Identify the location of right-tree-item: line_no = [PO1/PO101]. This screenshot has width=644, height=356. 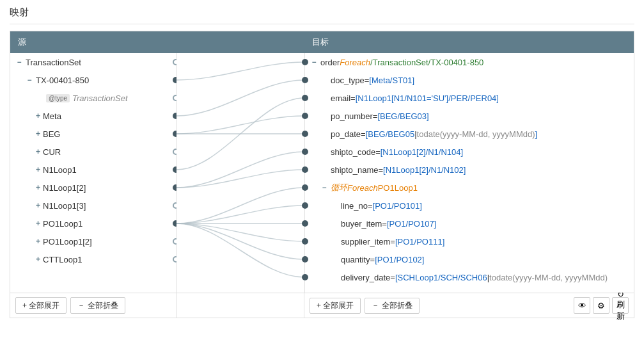
(469, 206).